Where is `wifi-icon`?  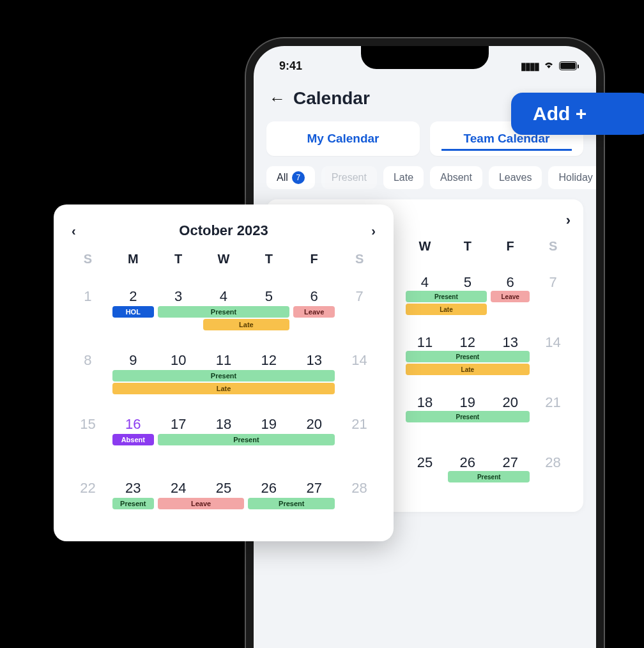 wifi-icon is located at coordinates (549, 66).